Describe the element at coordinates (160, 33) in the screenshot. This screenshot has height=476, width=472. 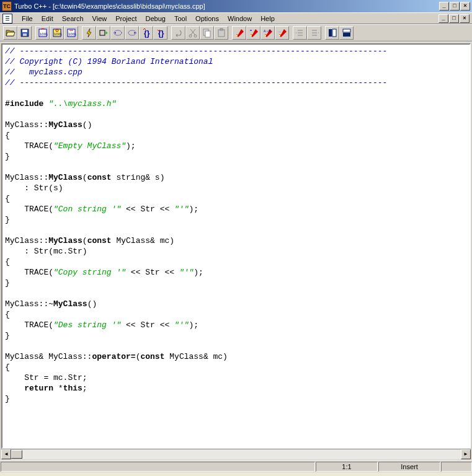
I see `brace-close-button: {}` at that location.